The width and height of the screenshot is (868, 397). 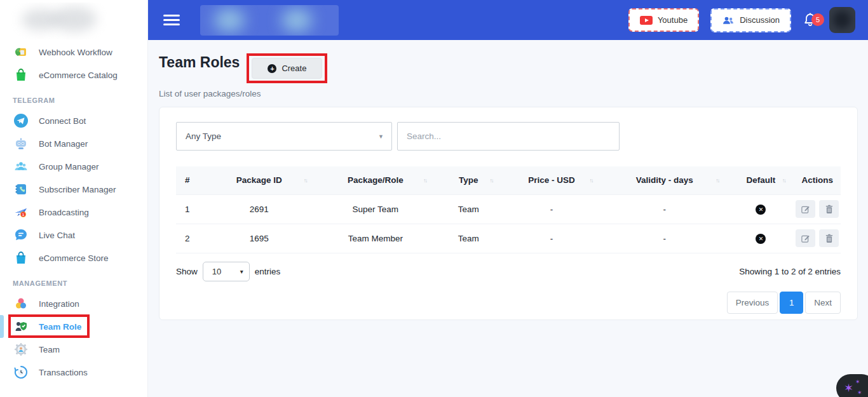 I want to click on column-header-actions: Actions, so click(x=817, y=180).